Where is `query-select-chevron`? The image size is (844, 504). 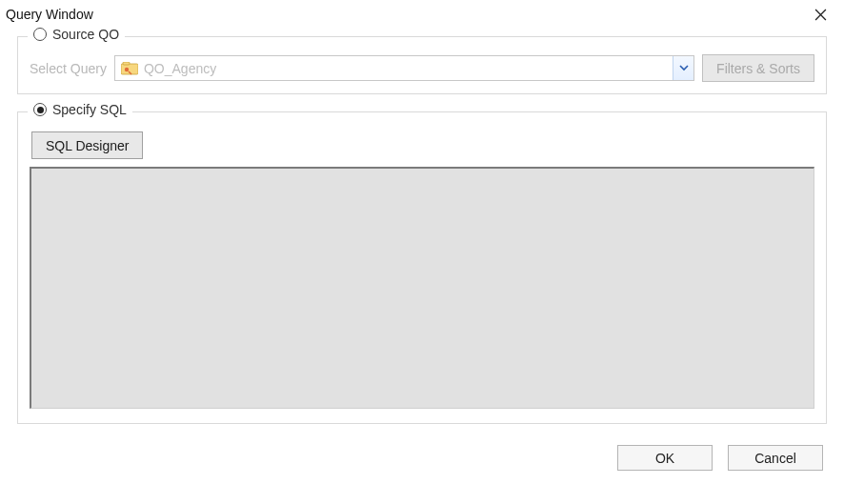
query-select-chevron is located at coordinates (683, 69).